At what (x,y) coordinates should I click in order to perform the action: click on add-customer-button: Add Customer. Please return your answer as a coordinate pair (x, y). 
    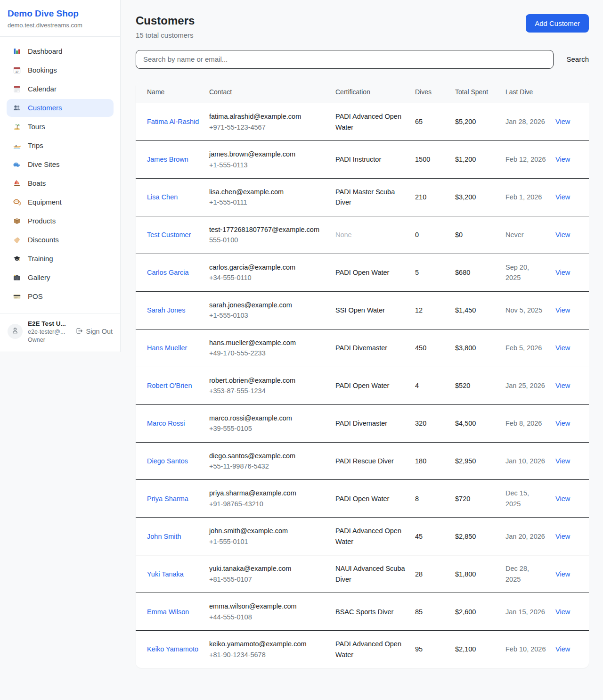
    Looking at the image, I should click on (557, 24).